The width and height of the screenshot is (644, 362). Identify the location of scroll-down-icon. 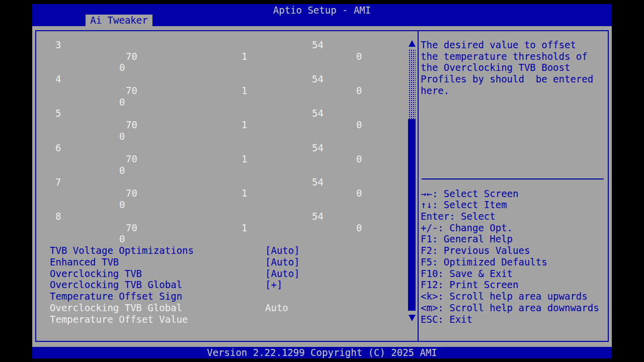
(412, 318).